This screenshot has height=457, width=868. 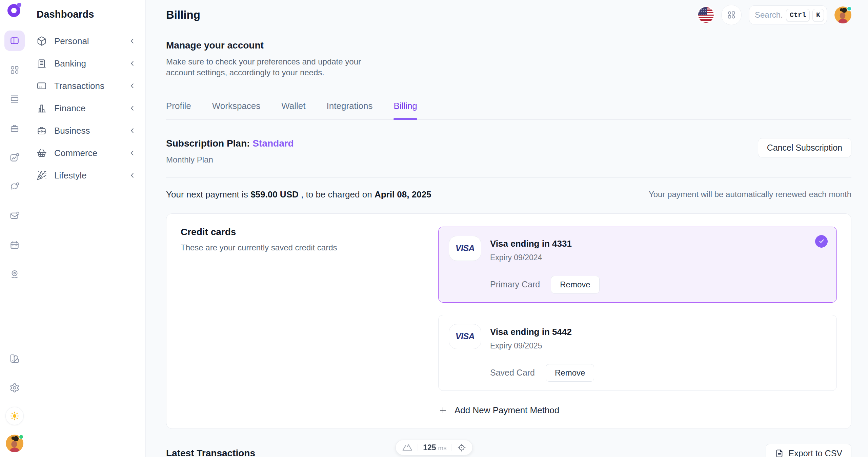 I want to click on tab-profile: Profile, so click(x=179, y=110).